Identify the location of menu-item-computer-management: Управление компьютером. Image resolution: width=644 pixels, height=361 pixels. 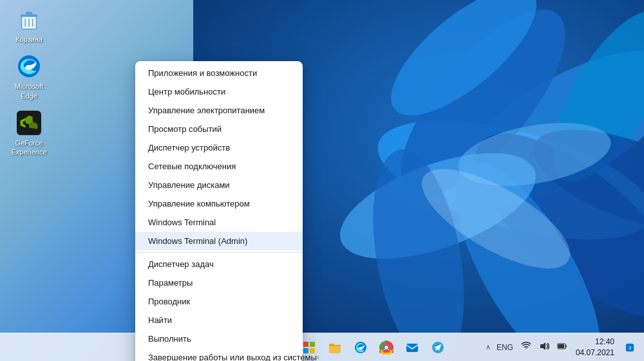
(219, 203).